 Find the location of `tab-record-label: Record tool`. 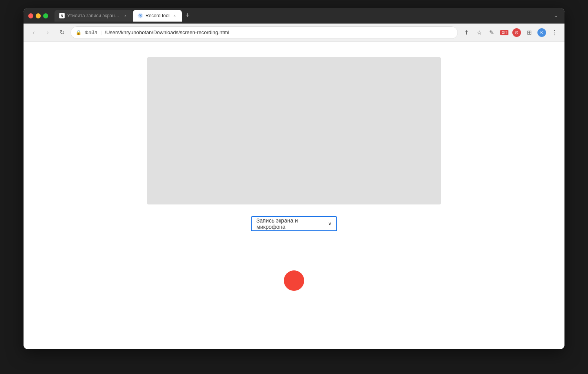

tab-record-label: Record tool is located at coordinates (158, 16).